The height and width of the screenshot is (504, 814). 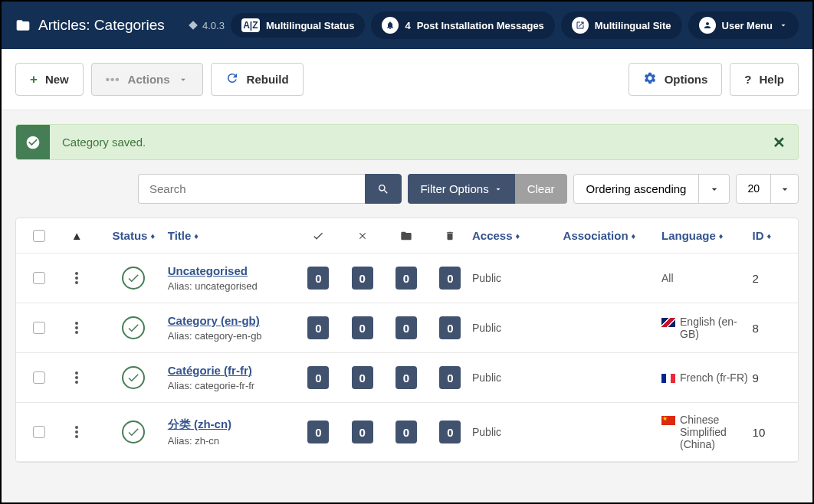 I want to click on post-install-messages-button: 4 Post Installation Messages, so click(x=463, y=25).